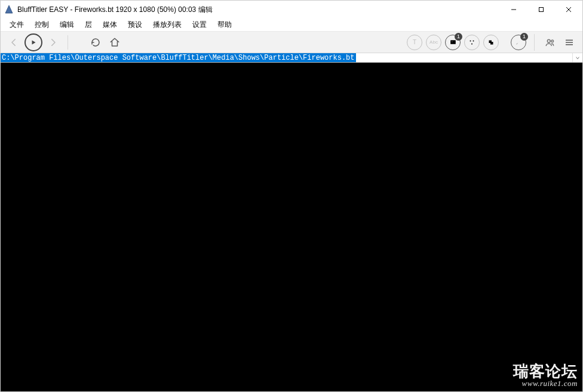 Image resolution: width=583 pixels, height=392 pixels. Describe the element at coordinates (545, 384) in the screenshot. I see `watermark-line2: www.ruike1.com` at that location.